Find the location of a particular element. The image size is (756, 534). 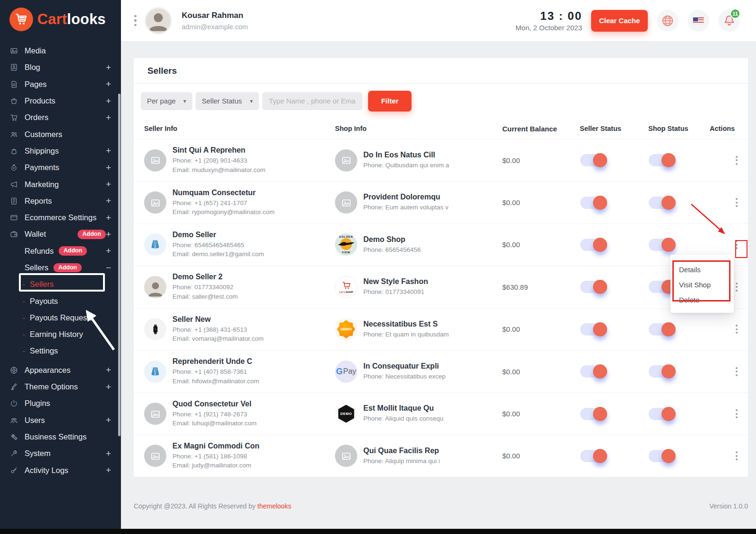

footer: Copyright @2023. All Rights Reserved by … is located at coordinates (441, 506).